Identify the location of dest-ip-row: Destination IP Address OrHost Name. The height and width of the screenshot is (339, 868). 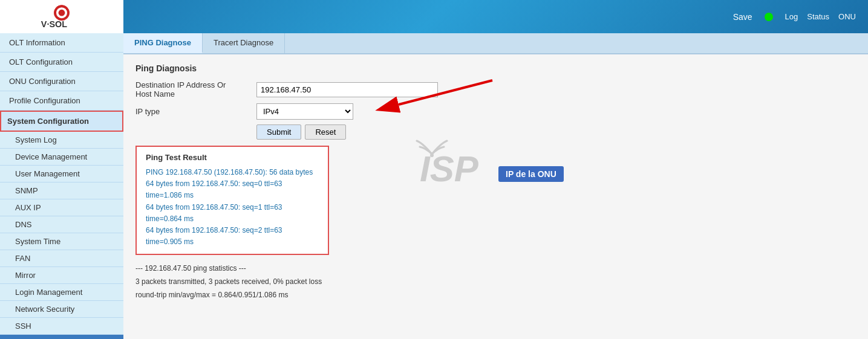
(496, 89).